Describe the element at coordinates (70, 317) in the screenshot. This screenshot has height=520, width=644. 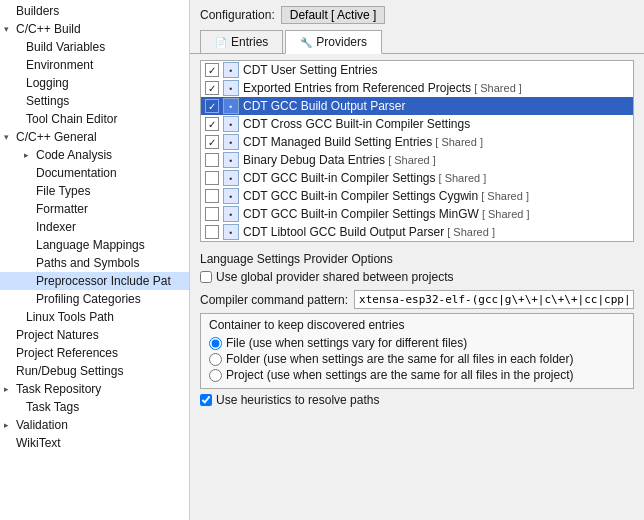
I see `sidebar-label-linux-tools-path: Linux Tools Path` at that location.